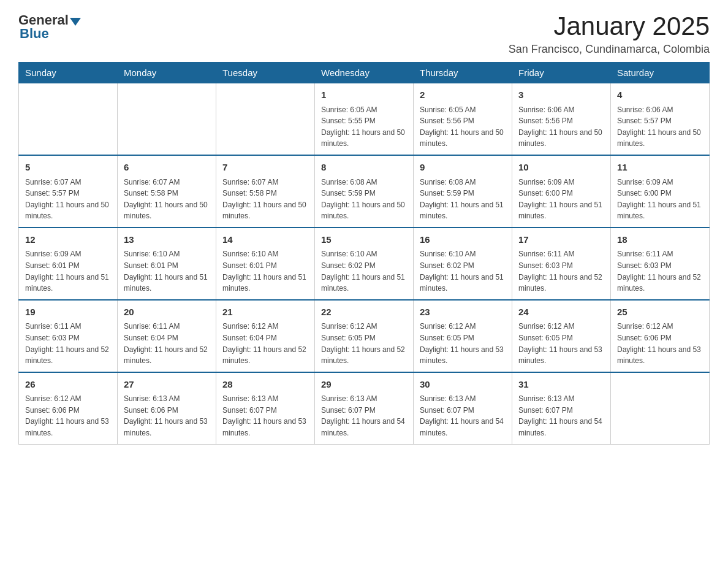  Describe the element at coordinates (561, 385) in the screenshot. I see `day-number: 31` at that location.